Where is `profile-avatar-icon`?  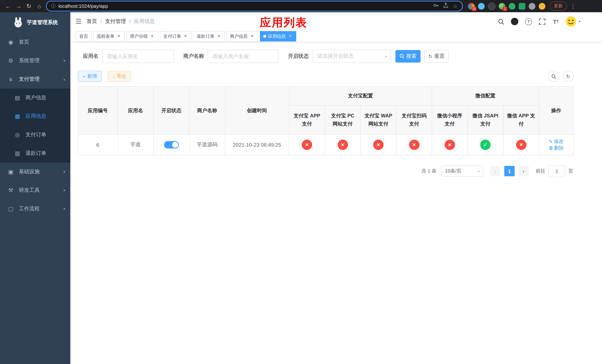 profile-avatar-icon is located at coordinates (542, 6).